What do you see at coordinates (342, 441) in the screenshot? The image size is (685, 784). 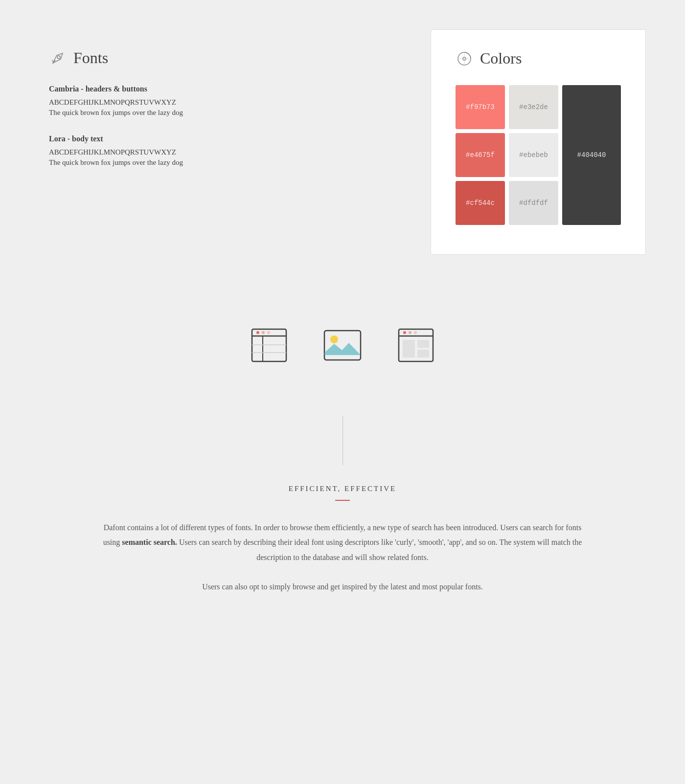 I see `vertical-divider` at bounding box center [342, 441].